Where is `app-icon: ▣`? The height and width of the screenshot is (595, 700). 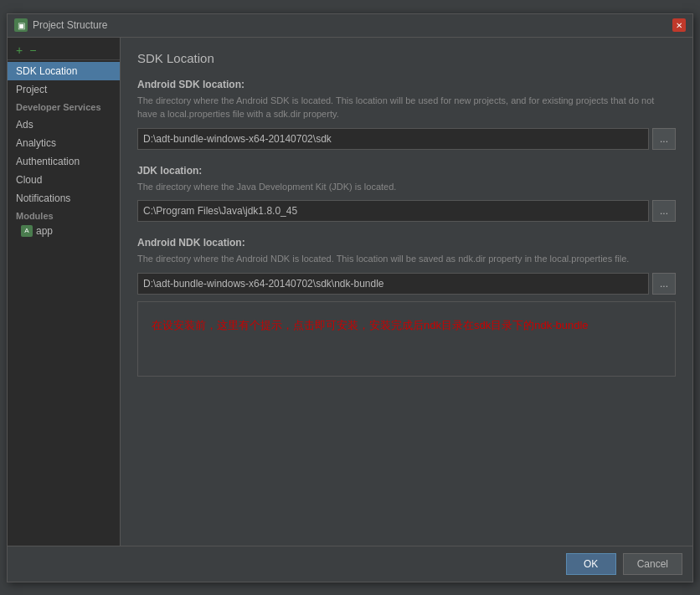 app-icon: ▣ is located at coordinates (21, 25).